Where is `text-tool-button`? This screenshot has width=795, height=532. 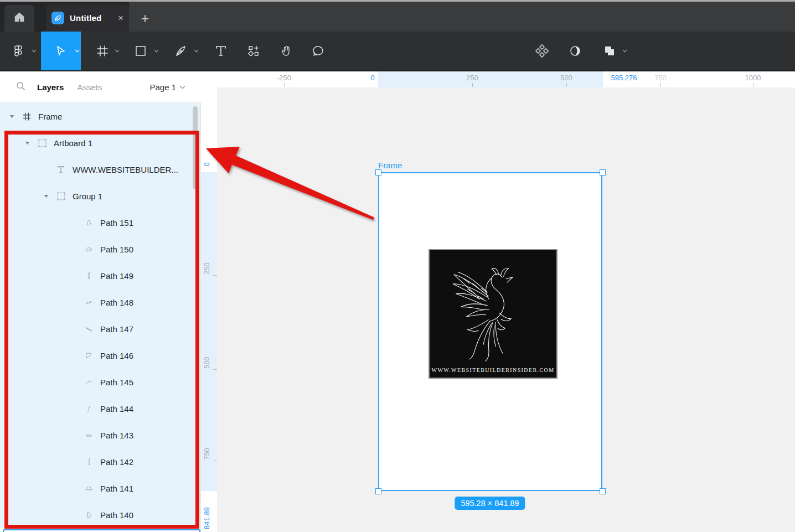
text-tool-button is located at coordinates (221, 51).